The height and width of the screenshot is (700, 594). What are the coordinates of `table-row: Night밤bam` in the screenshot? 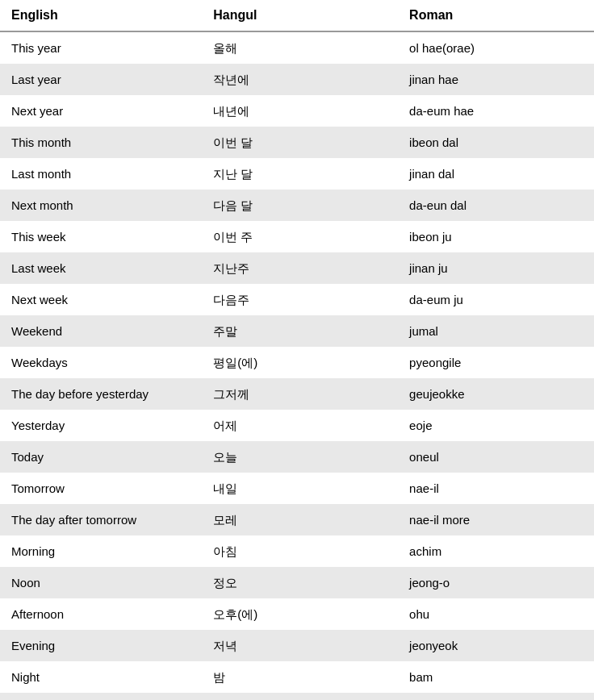 It's located at (297, 677).